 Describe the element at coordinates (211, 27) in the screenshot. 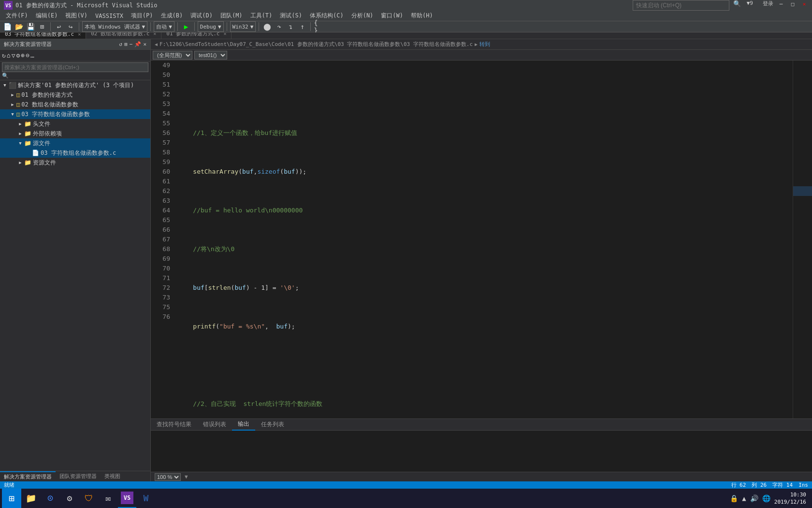

I see `debug-dropdown: Debug ▼` at that location.